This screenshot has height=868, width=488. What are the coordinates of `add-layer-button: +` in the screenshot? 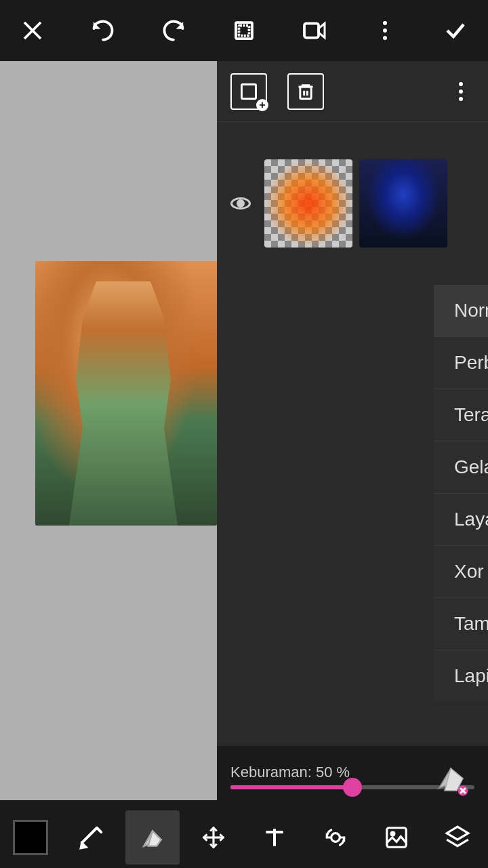 It's located at (249, 92).